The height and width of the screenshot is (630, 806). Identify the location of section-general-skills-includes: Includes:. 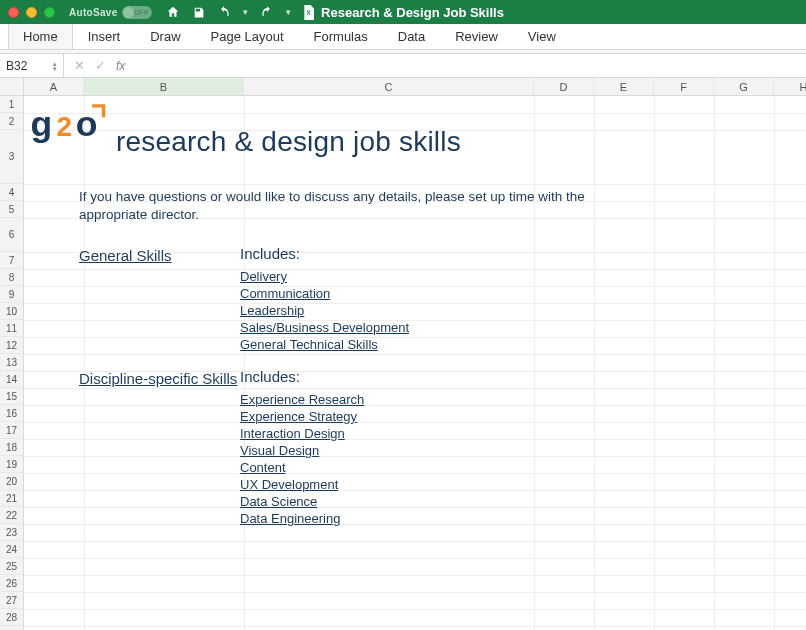
(270, 254).